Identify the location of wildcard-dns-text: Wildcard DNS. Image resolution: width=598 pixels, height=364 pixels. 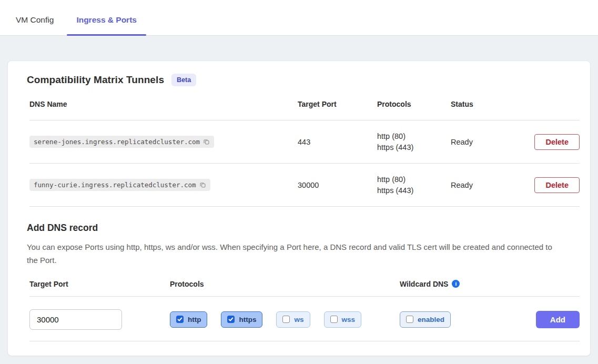
(424, 284).